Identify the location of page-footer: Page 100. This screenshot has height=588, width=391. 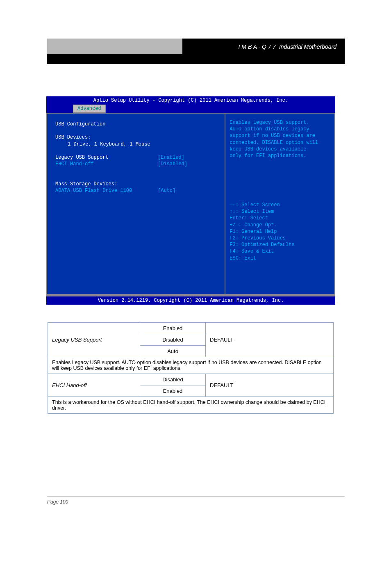
(196, 500).